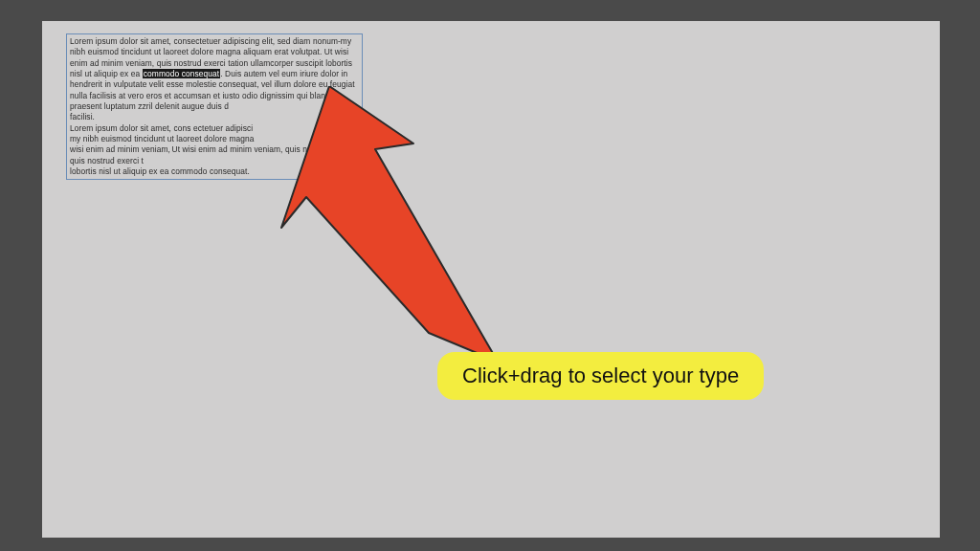  I want to click on paragraph-2-tail: Ut wisi enim ad minim veniam, quis nostr…, so click(266, 149).